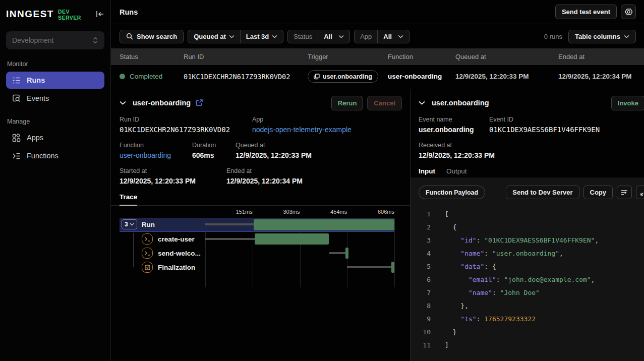 The height and width of the screenshot is (361, 644). Describe the element at coordinates (122, 77) in the screenshot. I see `status-dot` at that location.